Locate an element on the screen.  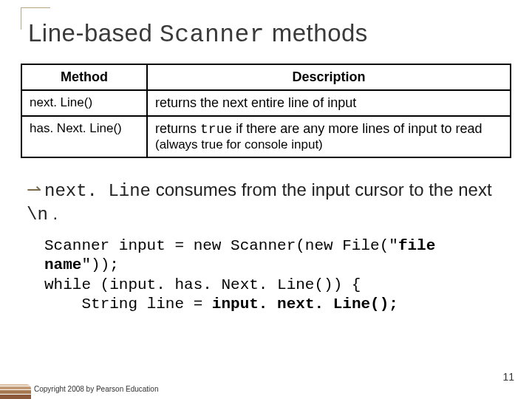
title-part3: methods is located at coordinates (316, 33).